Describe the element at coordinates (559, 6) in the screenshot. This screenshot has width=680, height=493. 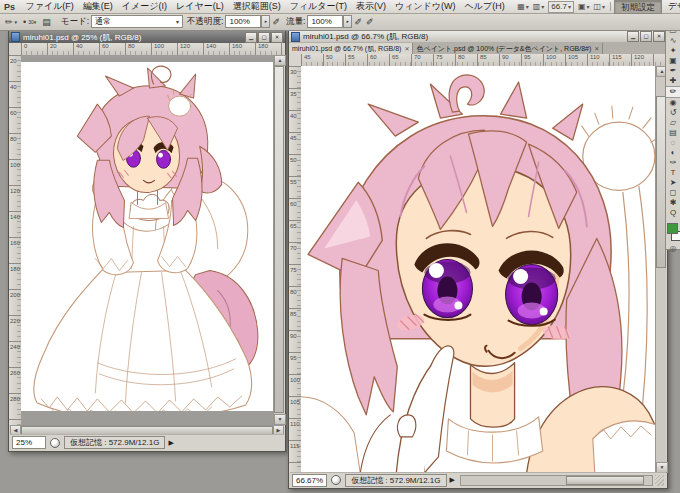
I see `zoom-level-value: 66.7` at that location.